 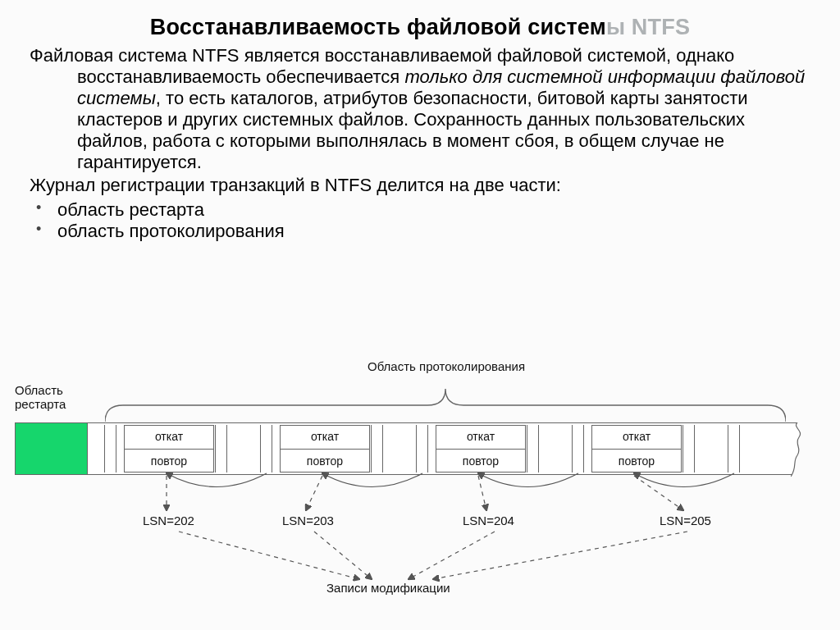 What do you see at coordinates (169, 520) in the screenshot?
I see `lsn-label: LSN=202` at bounding box center [169, 520].